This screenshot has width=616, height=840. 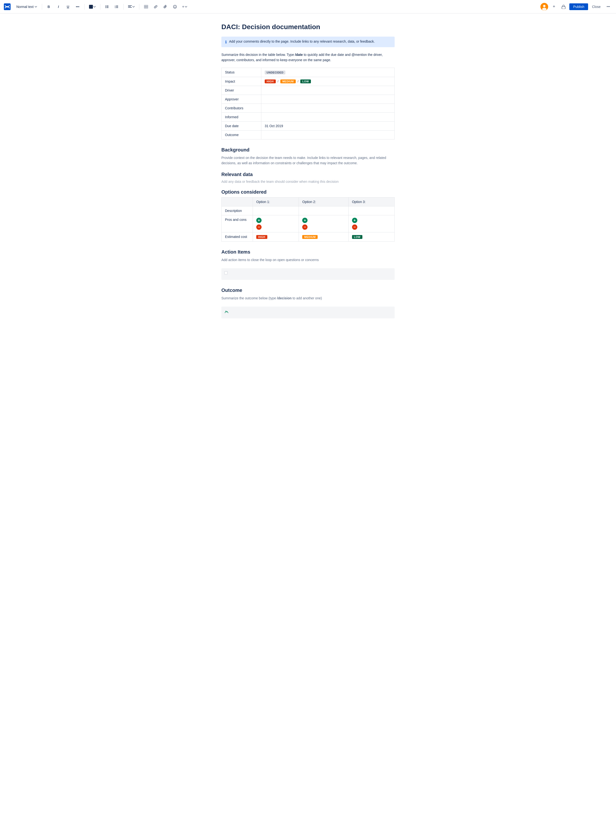 What do you see at coordinates (308, 210) in the screenshot?
I see `table-row: Description` at bounding box center [308, 210].